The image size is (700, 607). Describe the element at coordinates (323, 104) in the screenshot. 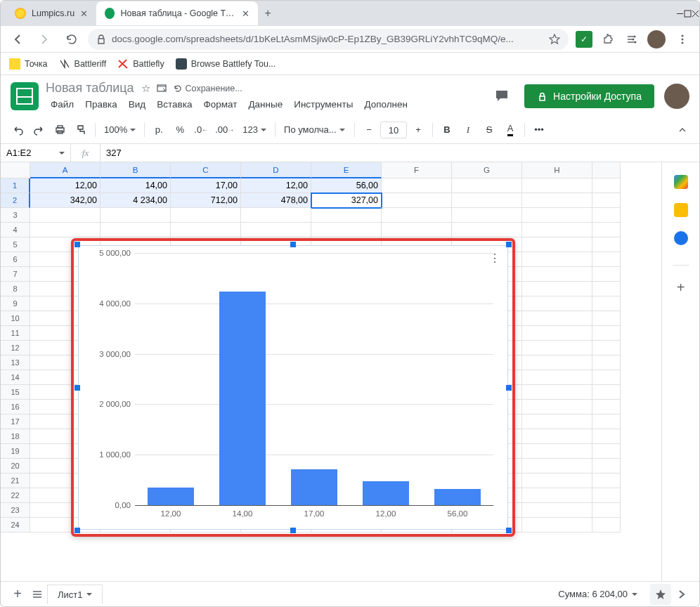

I see `menu-tools: Инструменты` at that location.